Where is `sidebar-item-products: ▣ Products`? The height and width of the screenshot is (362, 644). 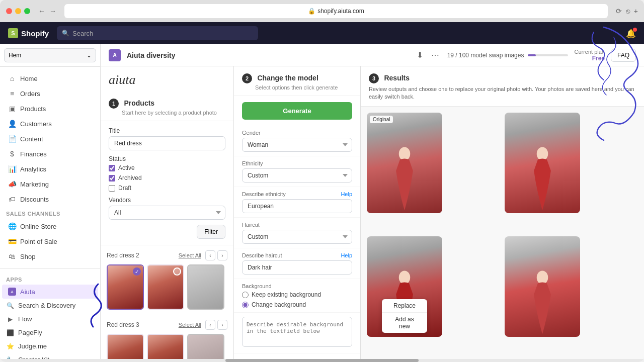
sidebar-item-products: ▣ Products is located at coordinates (50, 109).